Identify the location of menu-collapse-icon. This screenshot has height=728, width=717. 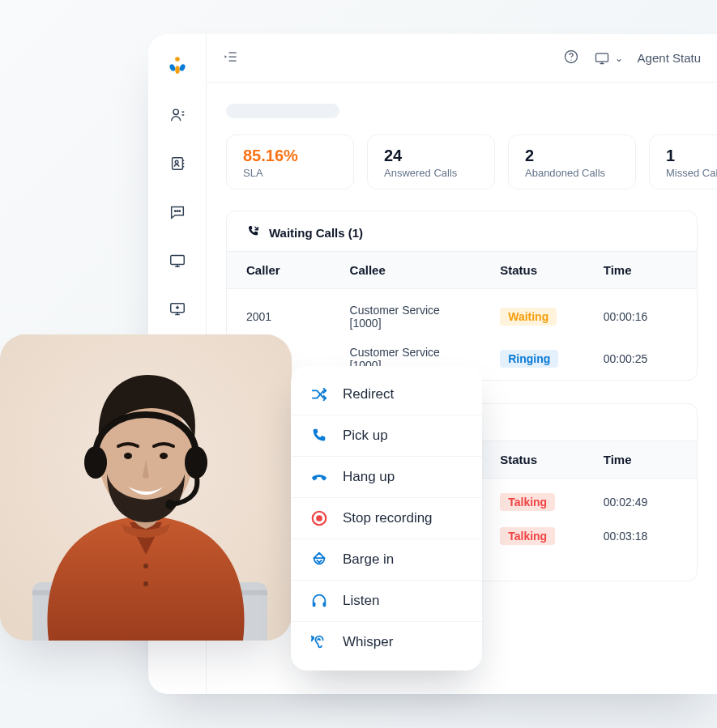
(231, 58).